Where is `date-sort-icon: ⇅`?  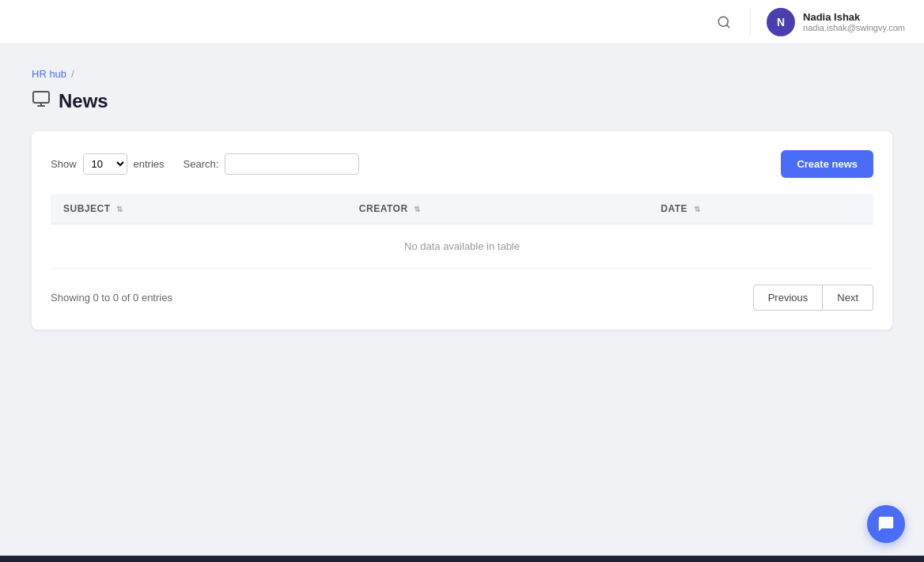
date-sort-icon: ⇅ is located at coordinates (698, 209).